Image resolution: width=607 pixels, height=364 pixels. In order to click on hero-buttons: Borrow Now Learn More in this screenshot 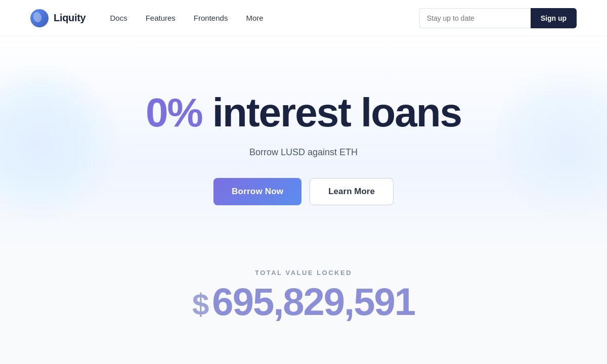, I will do `click(304, 192)`.